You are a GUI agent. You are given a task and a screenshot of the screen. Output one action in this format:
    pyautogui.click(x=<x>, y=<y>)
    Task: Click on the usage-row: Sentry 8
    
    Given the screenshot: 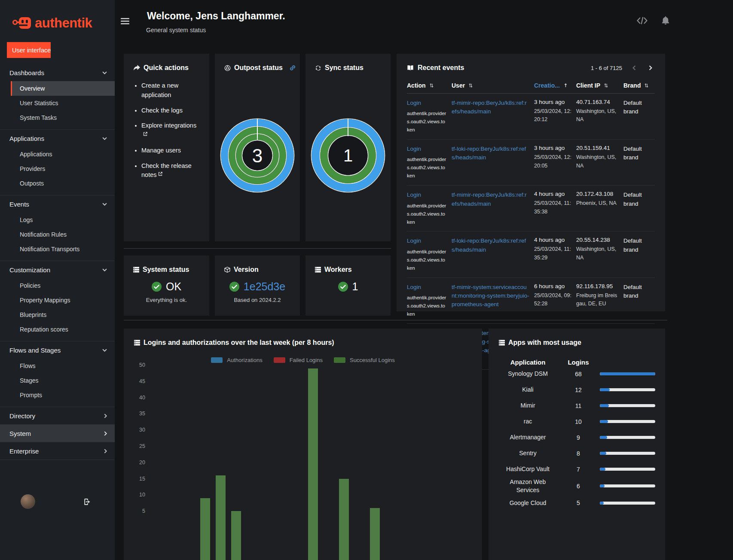 What is the action you would take?
    pyautogui.click(x=577, y=453)
    